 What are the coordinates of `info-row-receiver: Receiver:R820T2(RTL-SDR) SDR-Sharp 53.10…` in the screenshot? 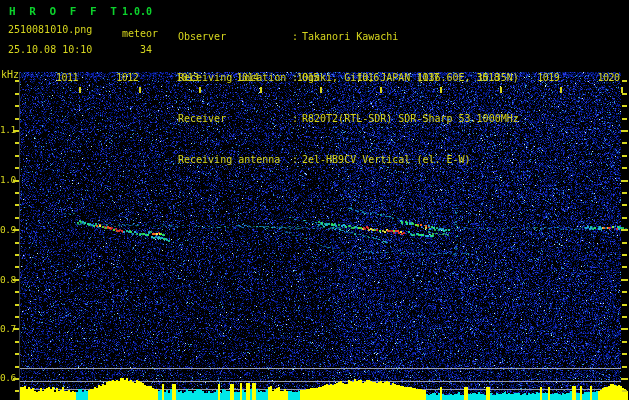 It's located at (348, 119).